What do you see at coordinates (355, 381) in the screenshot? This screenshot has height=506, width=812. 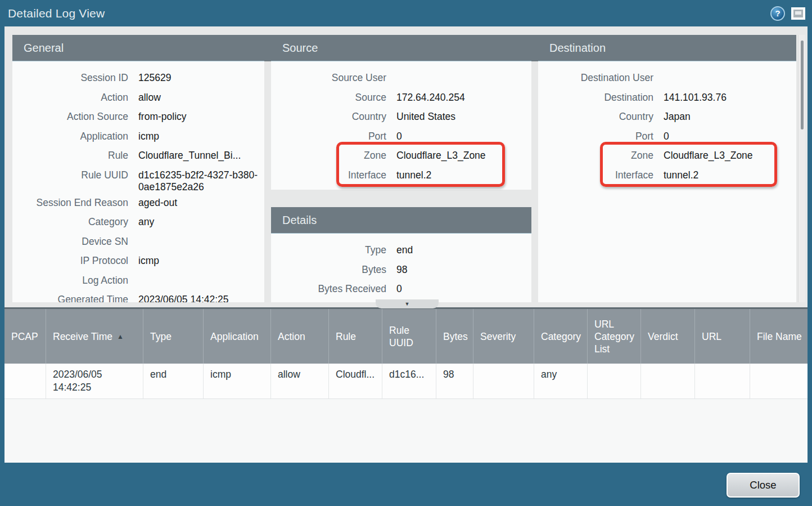 I see `cell-rule: Cloudfl...` at bounding box center [355, 381].